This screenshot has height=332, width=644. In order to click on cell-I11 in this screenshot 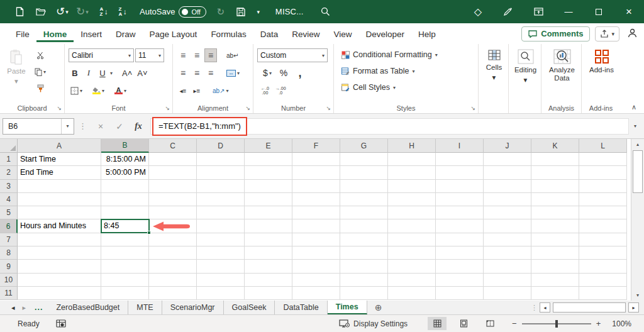, I will do `click(460, 293)`.